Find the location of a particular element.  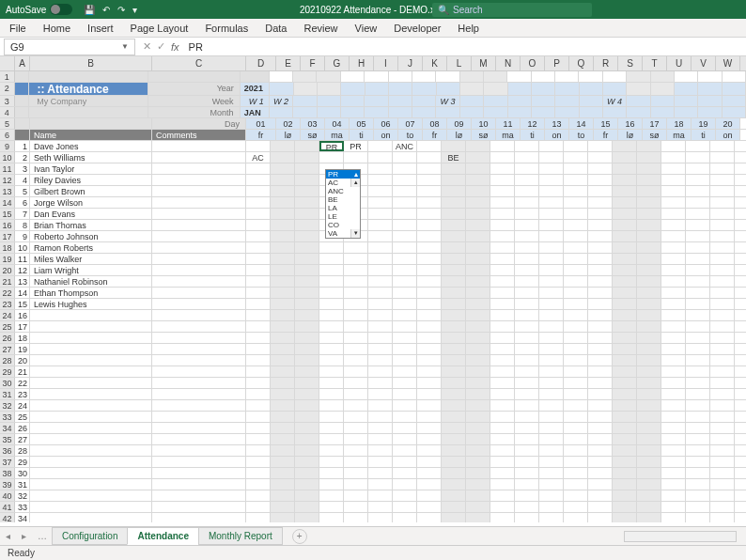

row-header: 29 is located at coordinates (8, 372).